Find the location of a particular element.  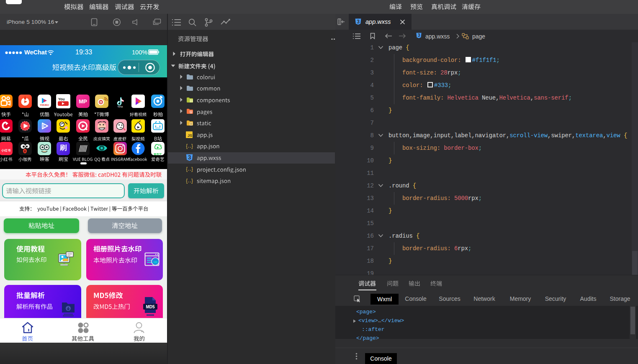

svg-text: YOUKU is located at coordinates (44, 105).